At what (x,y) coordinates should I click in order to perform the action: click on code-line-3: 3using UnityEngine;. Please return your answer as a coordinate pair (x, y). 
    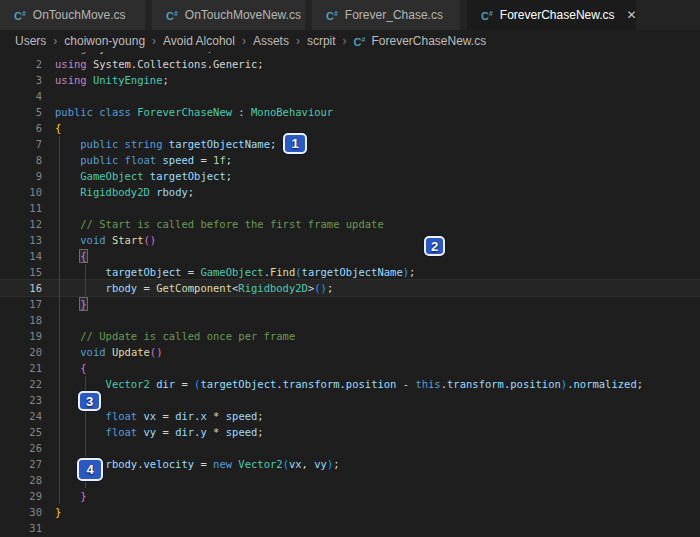
    Looking at the image, I should click on (350, 80).